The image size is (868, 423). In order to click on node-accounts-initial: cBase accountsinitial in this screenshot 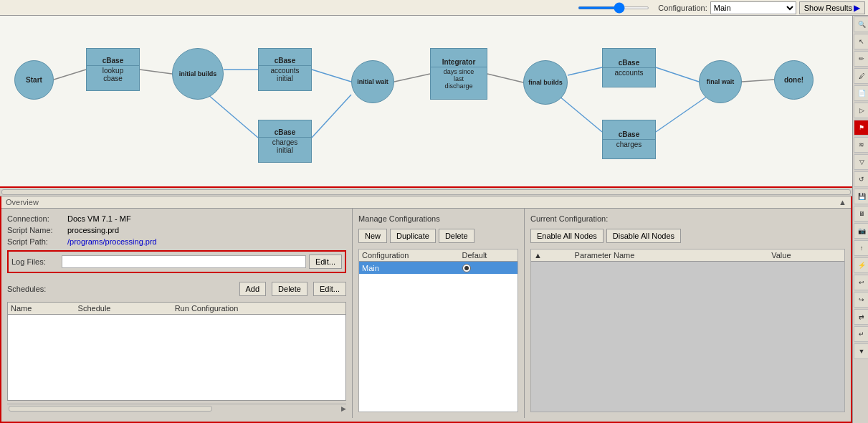, I will do `click(285, 70)`.